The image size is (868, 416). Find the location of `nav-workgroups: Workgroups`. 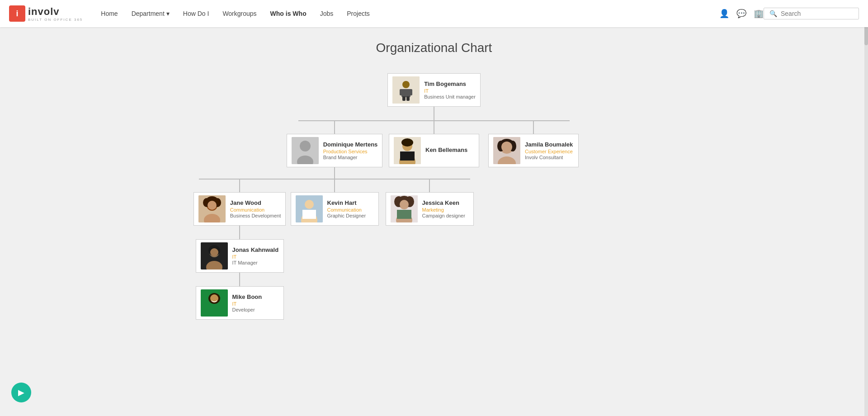

nav-workgroups: Workgroups is located at coordinates (240, 14).